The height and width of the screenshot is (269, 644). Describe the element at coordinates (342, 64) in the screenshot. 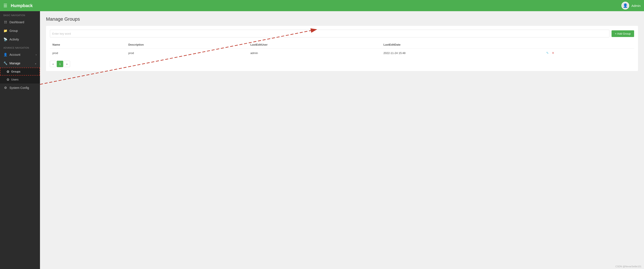

I see `pagination: « 1 »` at that location.